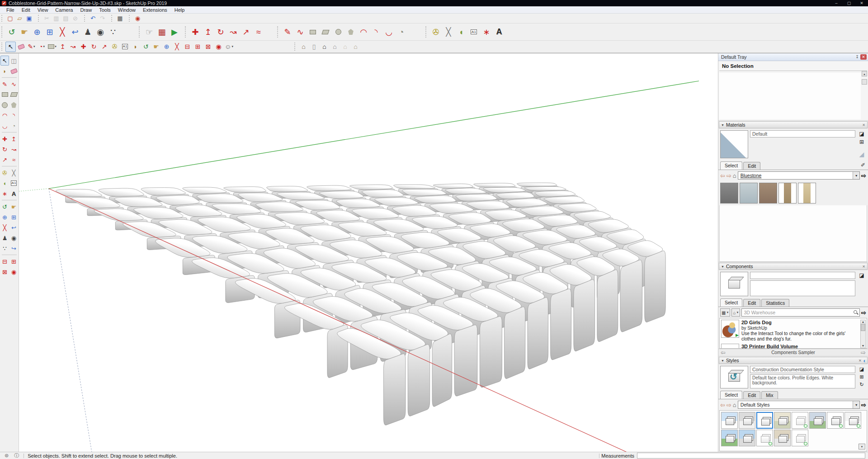 This screenshot has height=459, width=868. I want to click on pan-tool: ☛, so click(156, 47).